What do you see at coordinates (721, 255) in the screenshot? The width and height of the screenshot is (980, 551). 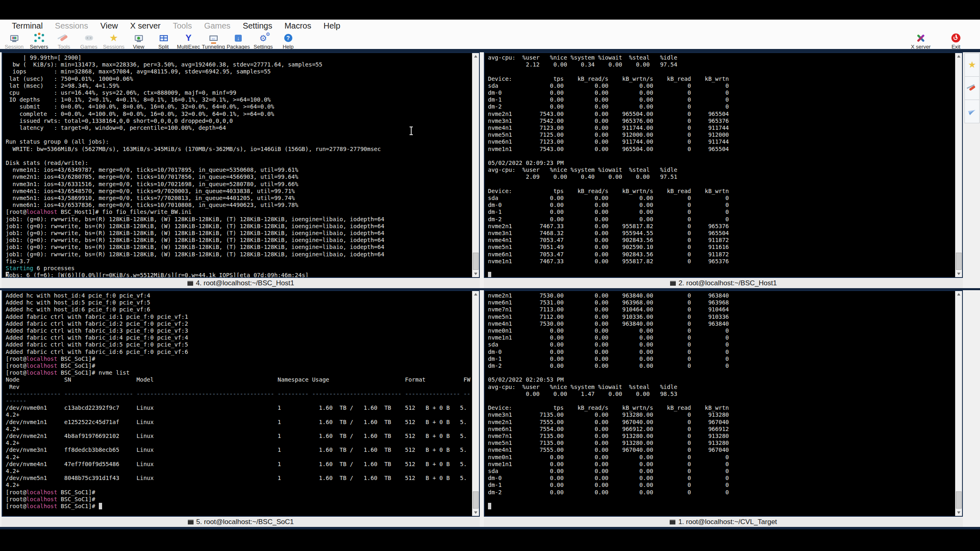 I see `terminal-line: nvme6n1 7053.47 0.00 902843.56 0 911872` at bounding box center [721, 255].